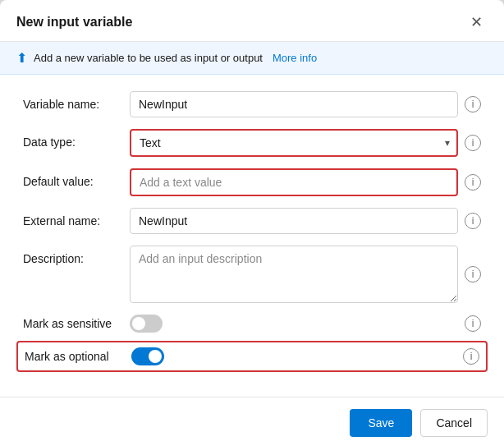 The image size is (504, 441). What do you see at coordinates (473, 221) in the screenshot?
I see `external-name-info-icon: i` at bounding box center [473, 221].